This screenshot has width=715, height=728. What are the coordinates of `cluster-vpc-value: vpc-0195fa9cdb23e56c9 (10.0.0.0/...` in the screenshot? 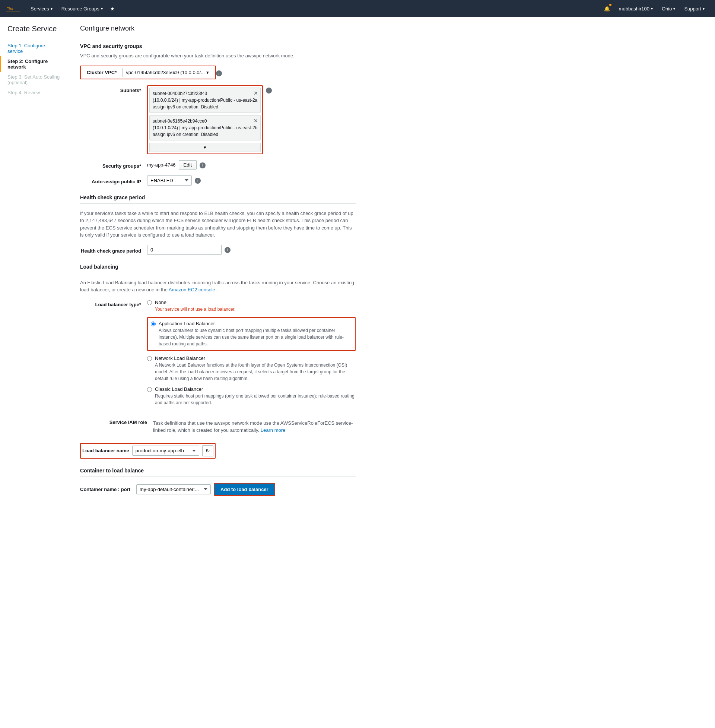 It's located at (165, 72).